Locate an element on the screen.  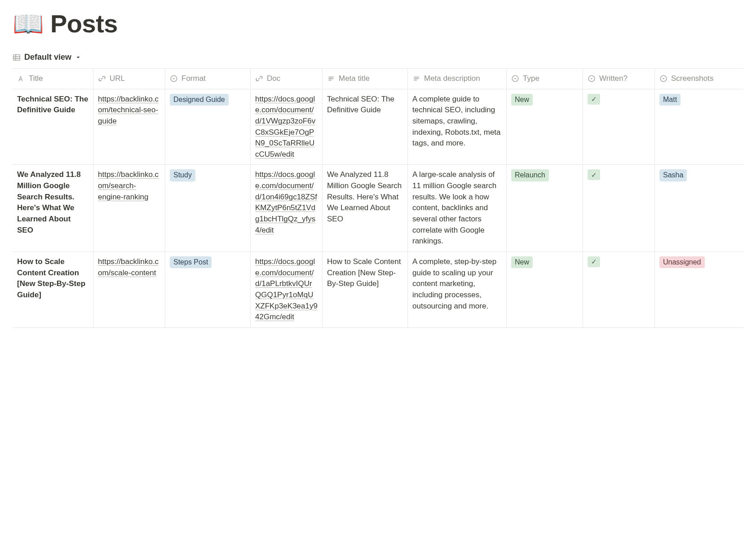
cell-url: https://backlinko.com/scale-content is located at coordinates (129, 290).